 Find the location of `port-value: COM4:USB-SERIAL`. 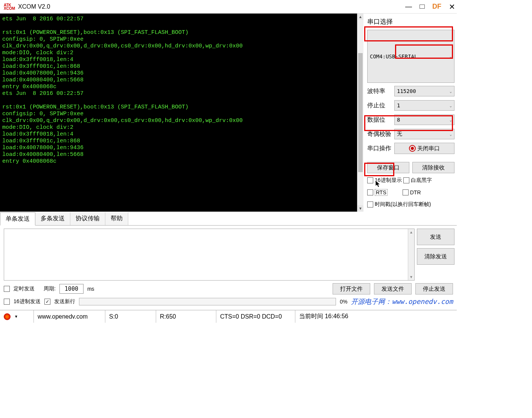

port-value: COM4:USB-SERIAL is located at coordinates (394, 56).